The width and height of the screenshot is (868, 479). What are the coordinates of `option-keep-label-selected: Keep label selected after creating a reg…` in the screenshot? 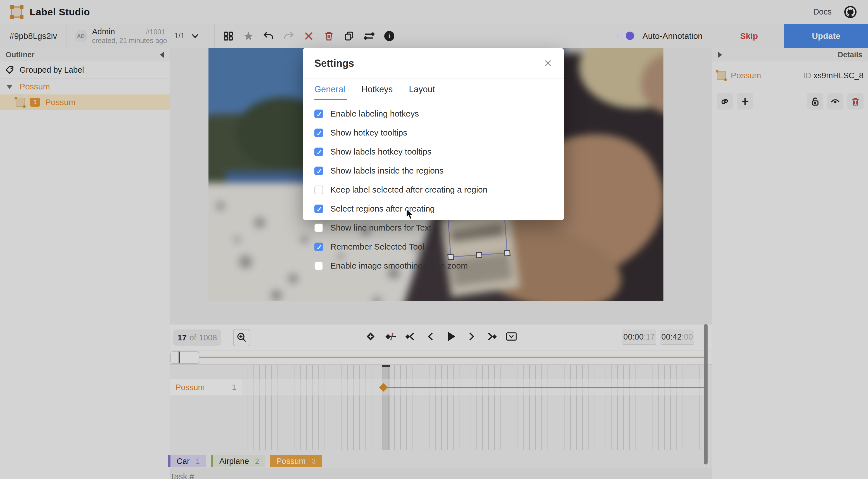 It's located at (433, 190).